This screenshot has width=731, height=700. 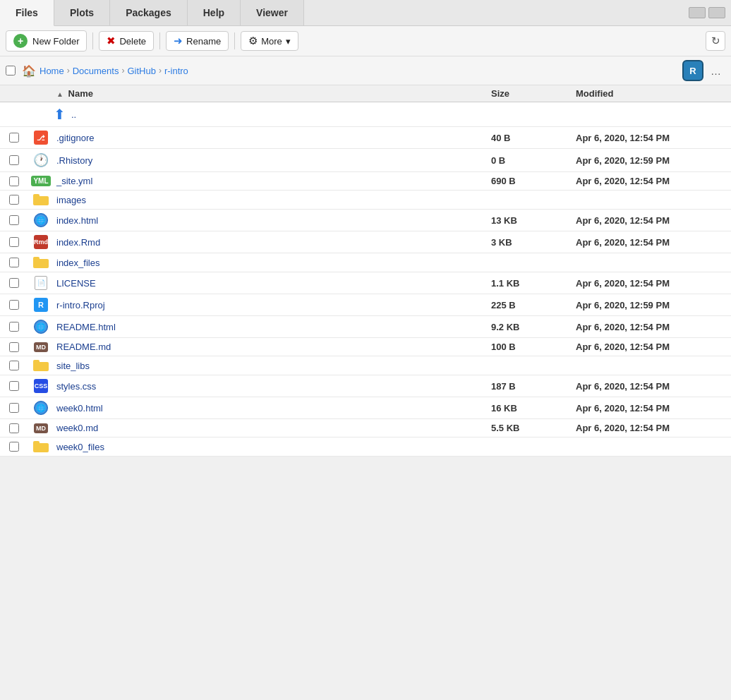 What do you see at coordinates (533, 387) in the screenshot?
I see `file-size: 187 B` at bounding box center [533, 387].